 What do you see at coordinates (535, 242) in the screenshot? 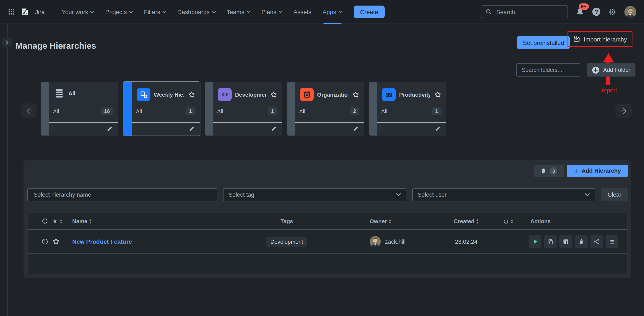
I see `run-play-button` at bounding box center [535, 242].